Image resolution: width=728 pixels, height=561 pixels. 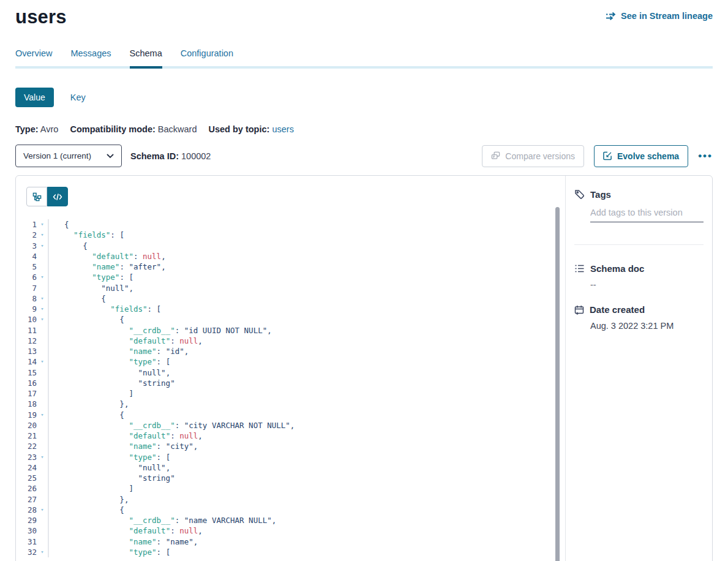 I want to click on topic-label: Used by topic:, so click(x=239, y=129).